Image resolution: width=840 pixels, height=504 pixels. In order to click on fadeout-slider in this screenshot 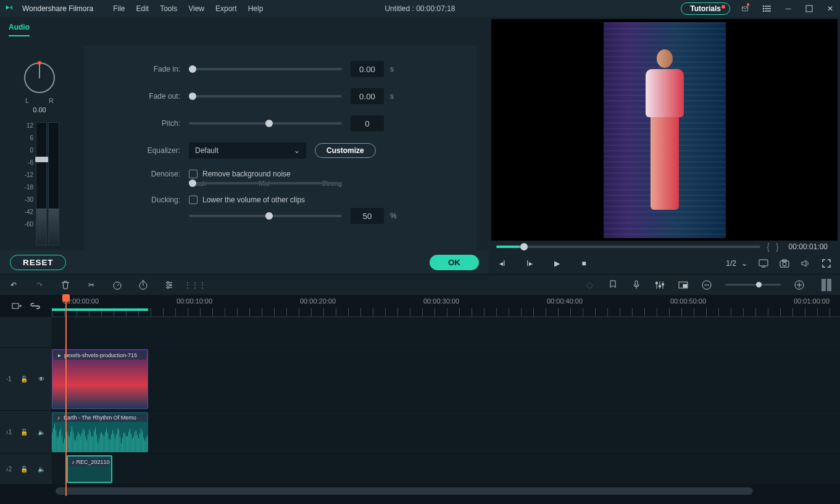, I will do `click(265, 96)`.